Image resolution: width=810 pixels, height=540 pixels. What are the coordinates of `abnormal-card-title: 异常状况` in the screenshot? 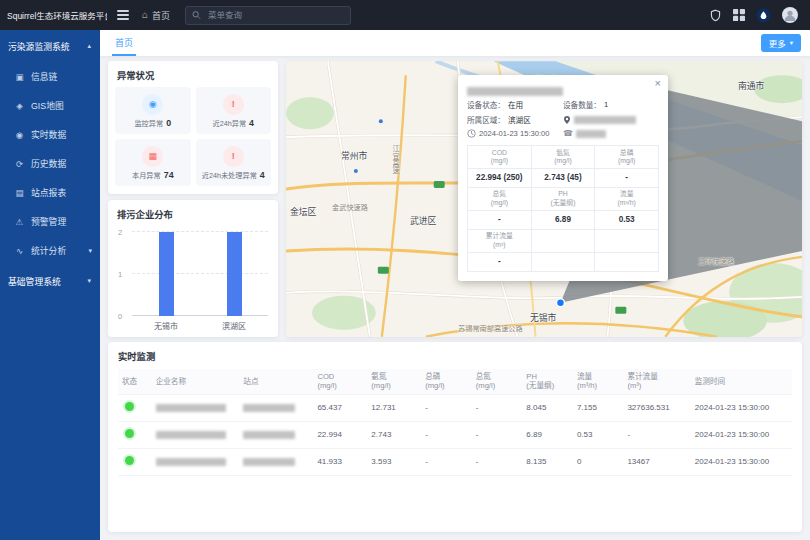 It's located at (193, 74).